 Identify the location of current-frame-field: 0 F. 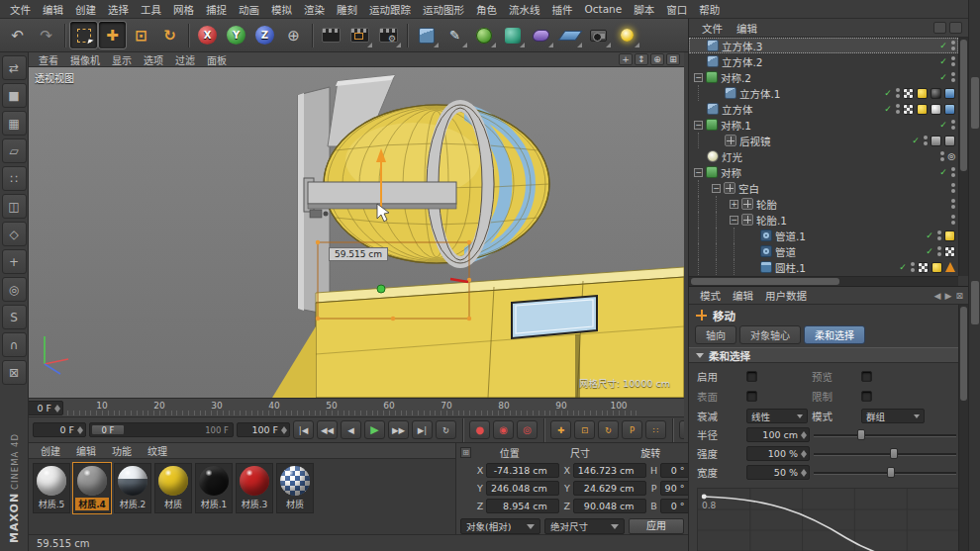
(59, 429).